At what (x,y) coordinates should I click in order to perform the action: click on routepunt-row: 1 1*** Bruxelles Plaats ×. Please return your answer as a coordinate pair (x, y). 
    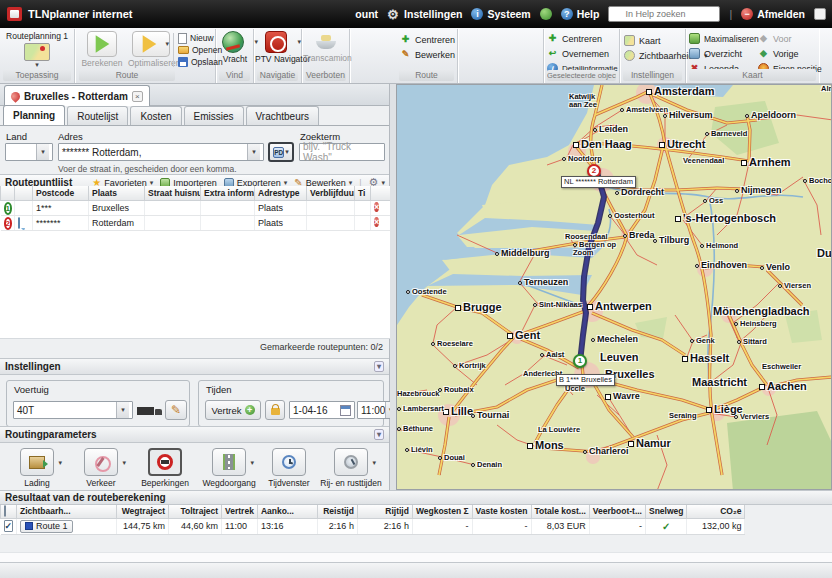
    Looking at the image, I should click on (196, 208).